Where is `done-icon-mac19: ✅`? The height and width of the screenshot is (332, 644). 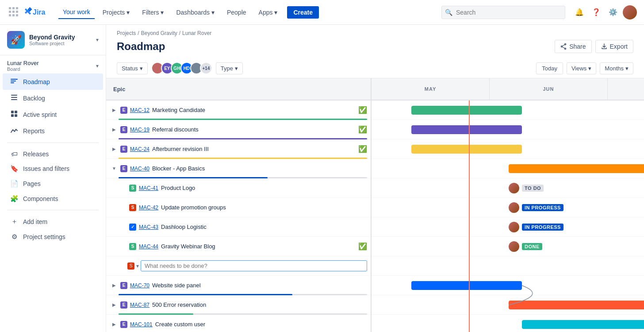 done-icon-mac19: ✅ is located at coordinates (363, 129).